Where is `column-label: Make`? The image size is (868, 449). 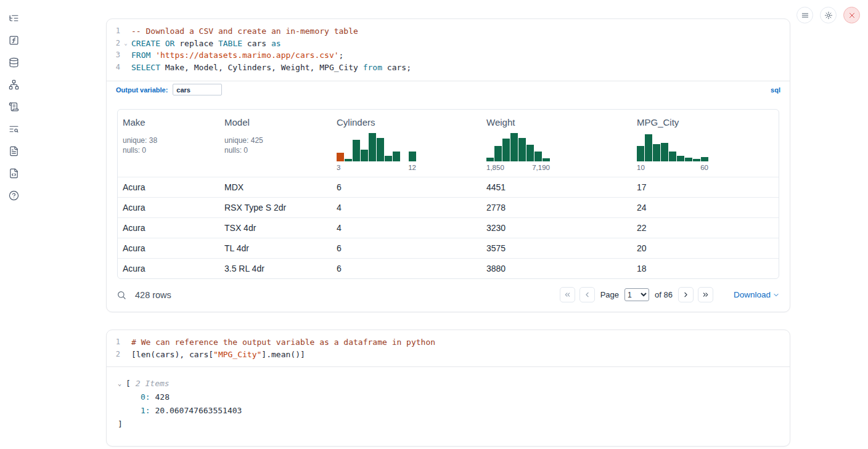
column-label: Make is located at coordinates (169, 122).